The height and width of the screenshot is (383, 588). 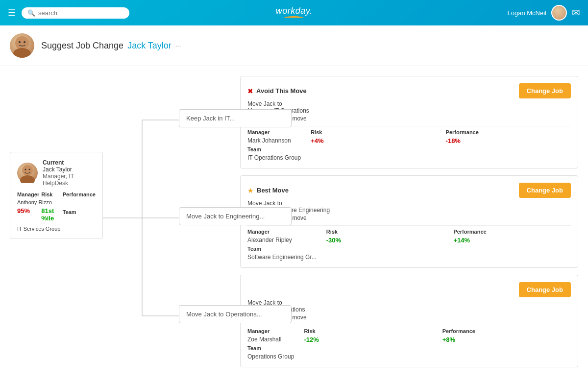 What do you see at coordinates (149, 46) in the screenshot?
I see `page-title-name: Jack Taylor` at bounding box center [149, 46].